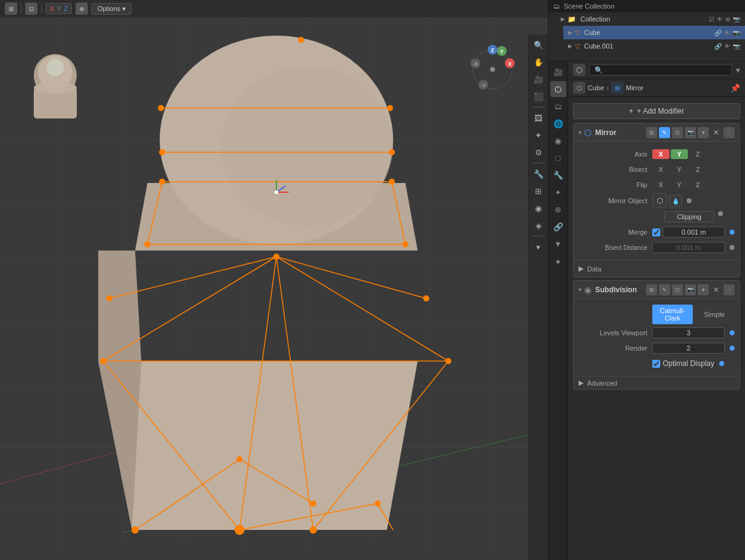 The image size is (745, 560). I want to click on add-modifier-label: + Add Modifier, so click(661, 111).